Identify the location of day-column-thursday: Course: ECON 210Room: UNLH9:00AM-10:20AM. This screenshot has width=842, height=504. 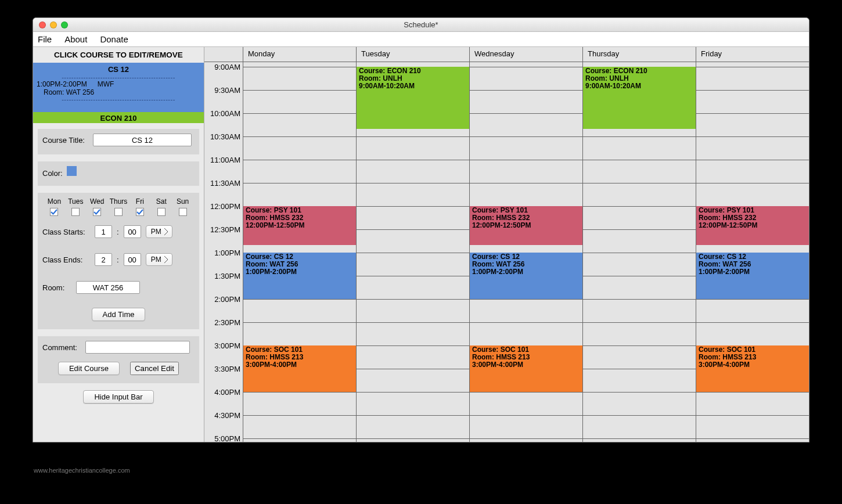
(639, 252).